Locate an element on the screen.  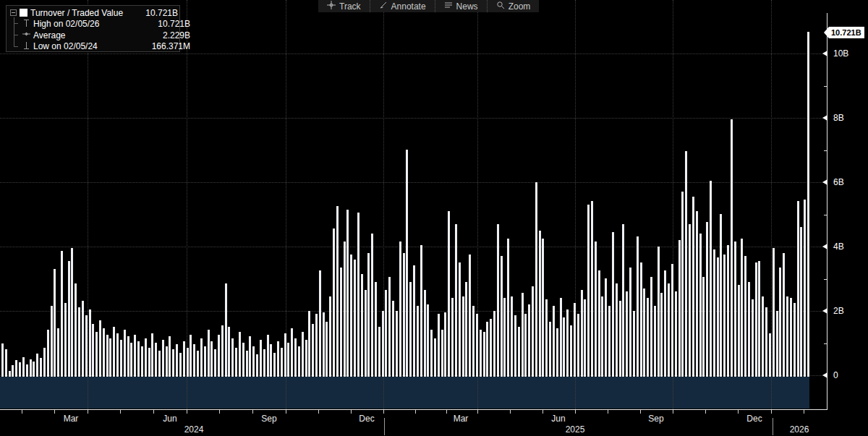
x-month-label: Sep is located at coordinates (269, 419).